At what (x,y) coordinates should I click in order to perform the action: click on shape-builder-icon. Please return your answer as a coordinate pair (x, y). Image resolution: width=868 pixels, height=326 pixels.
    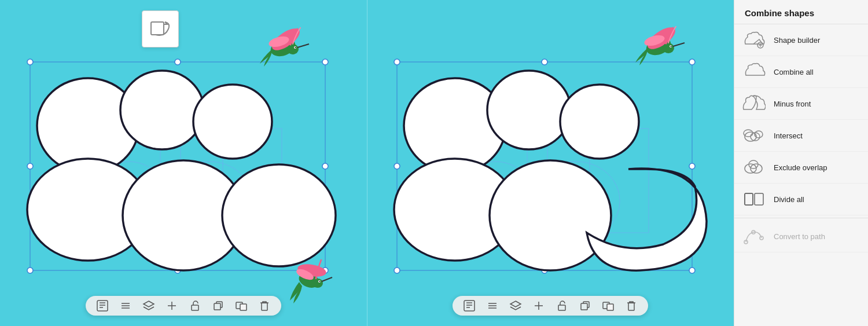
    Looking at the image, I should click on (754, 40).